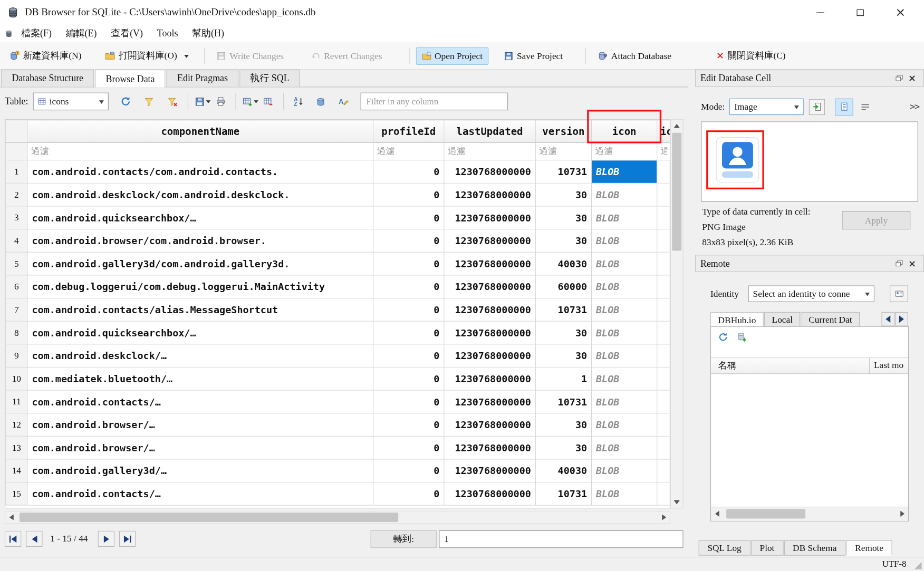 The width and height of the screenshot is (924, 571). Describe the element at coordinates (208, 34) in the screenshot. I see `menu-help: 幫助(H)` at that location.